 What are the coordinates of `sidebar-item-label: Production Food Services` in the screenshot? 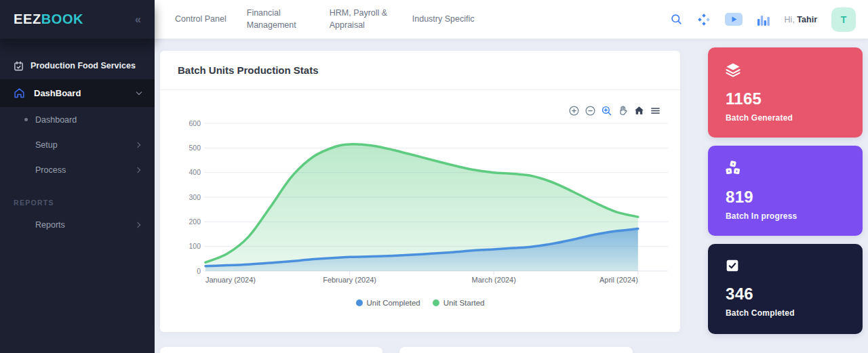 It's located at (83, 66).